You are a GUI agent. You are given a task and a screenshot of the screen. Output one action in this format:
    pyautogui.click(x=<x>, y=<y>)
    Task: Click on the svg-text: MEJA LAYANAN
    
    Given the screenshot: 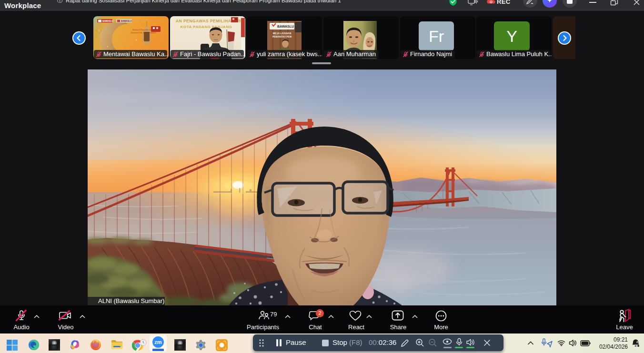 What is the action you would take?
    pyautogui.click(x=282, y=33)
    